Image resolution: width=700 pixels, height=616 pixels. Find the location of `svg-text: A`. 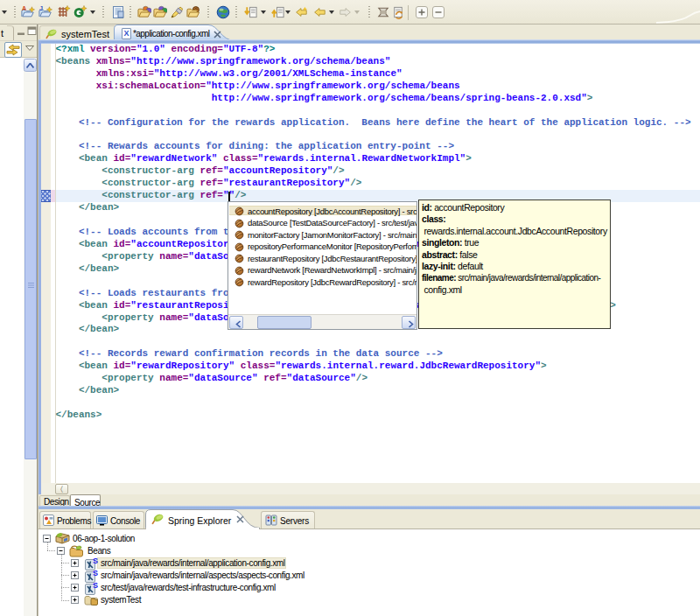

svg-text: A is located at coordinates (24, 9).